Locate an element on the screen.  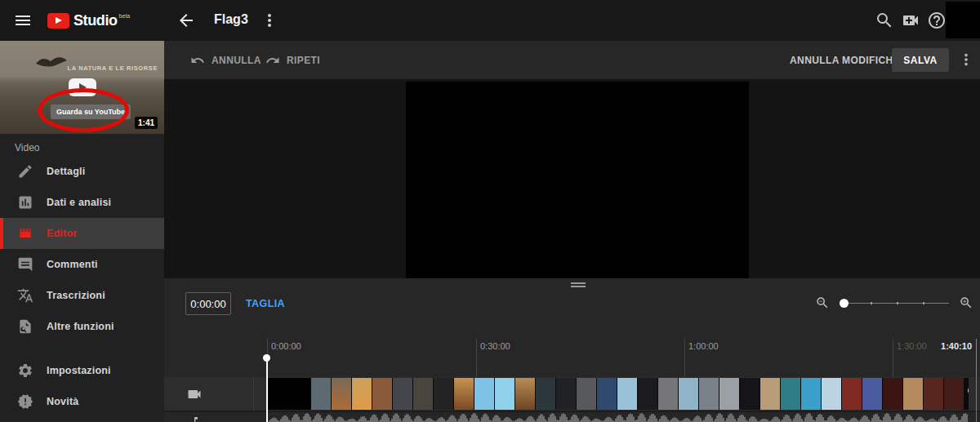
studio-logo: Studio beta is located at coordinates (88, 20).